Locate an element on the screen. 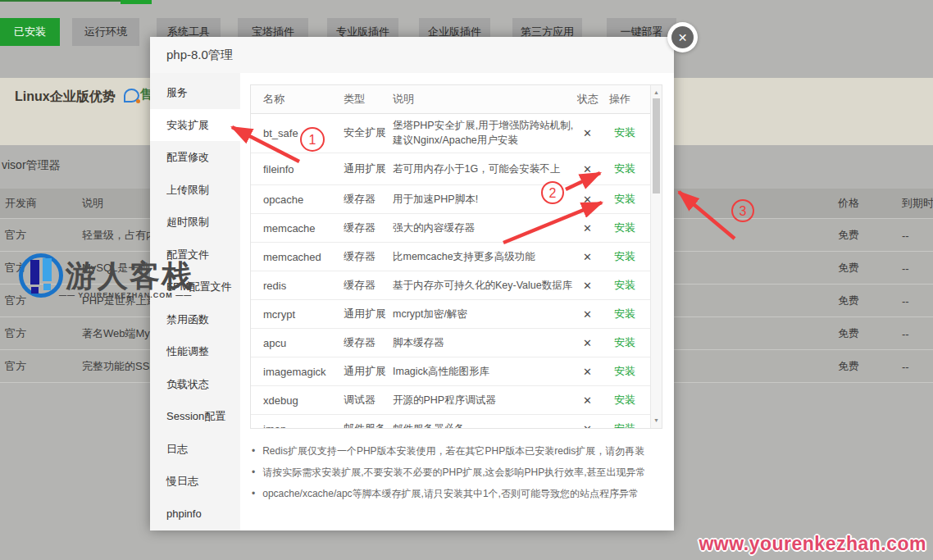 This screenshot has width=933, height=560. extension-row: opcache缓存器用于加速PHP脚本!✕安装 is located at coordinates (451, 200).